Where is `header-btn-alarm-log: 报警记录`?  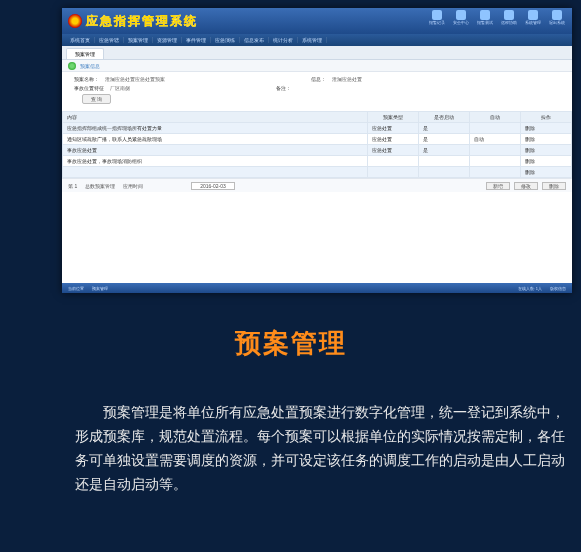
header-btn-alarm-log: 报警记录 is located at coordinates (437, 18).